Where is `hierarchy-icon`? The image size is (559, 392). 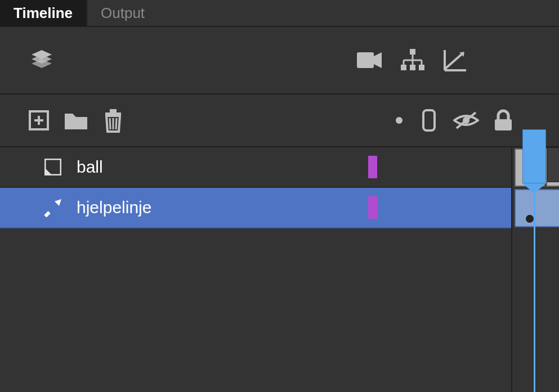 hierarchy-icon is located at coordinates (413, 60).